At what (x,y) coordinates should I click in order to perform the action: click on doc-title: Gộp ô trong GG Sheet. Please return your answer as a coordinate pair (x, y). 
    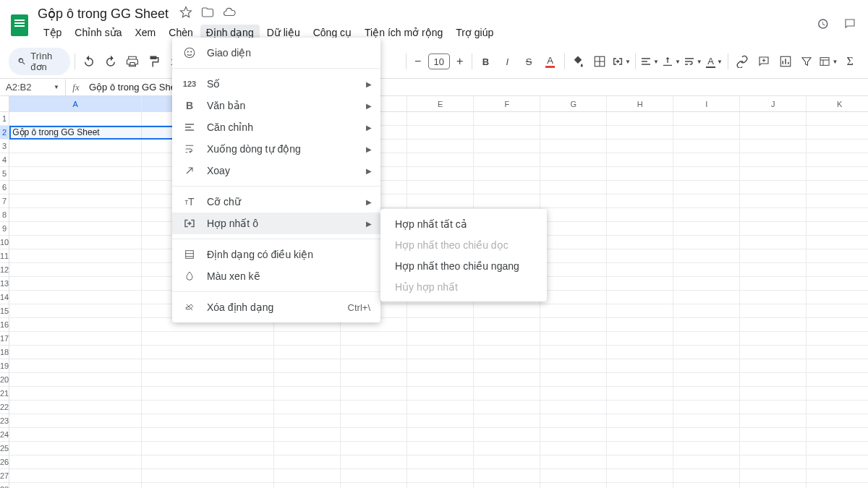
    Looking at the image, I should click on (103, 14).